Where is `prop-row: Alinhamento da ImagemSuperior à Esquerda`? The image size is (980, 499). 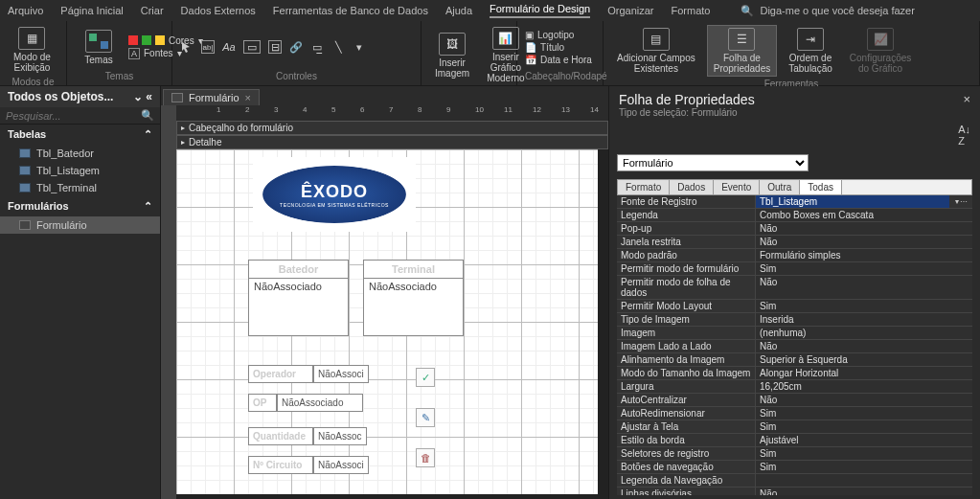
prop-row: Alinhamento da ImagemSuperior à Esquerda is located at coordinates (795, 360).